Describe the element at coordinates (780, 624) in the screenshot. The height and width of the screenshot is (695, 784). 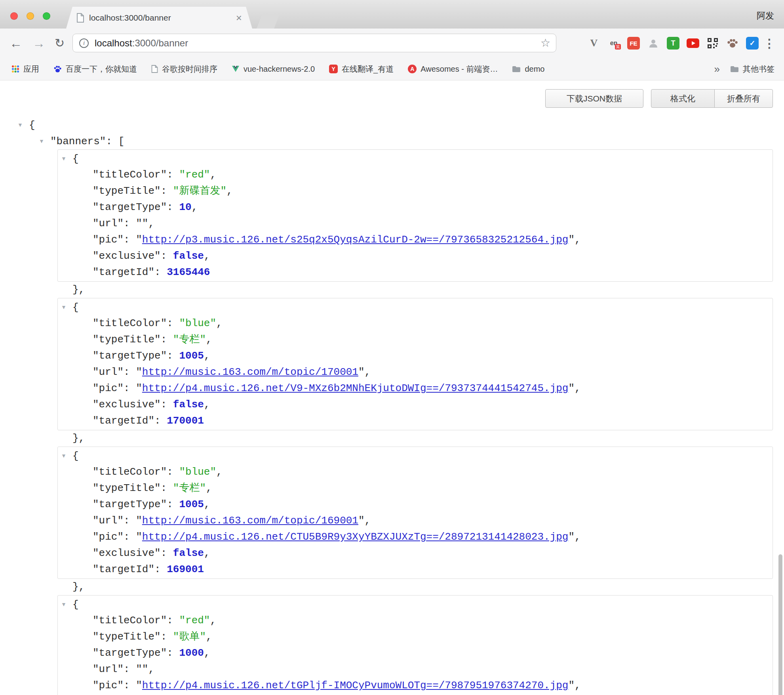
I see `scrollbar-thumb` at that location.